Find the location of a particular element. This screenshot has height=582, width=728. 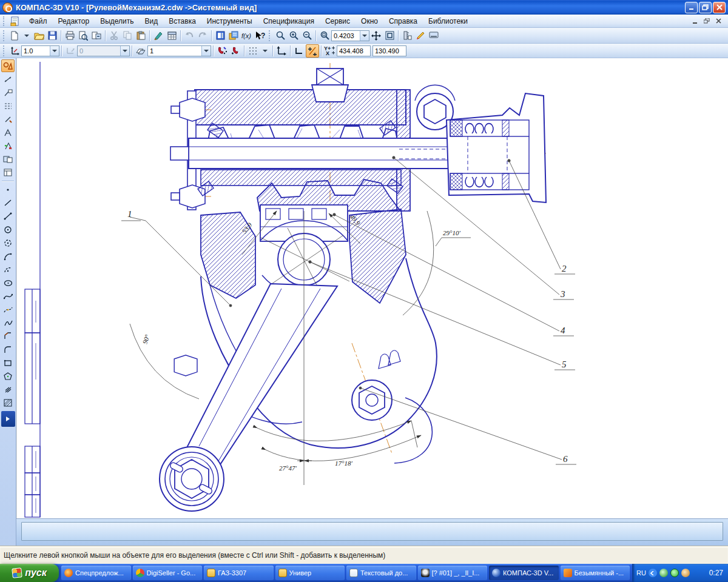

language-indicator: RU is located at coordinates (641, 573).